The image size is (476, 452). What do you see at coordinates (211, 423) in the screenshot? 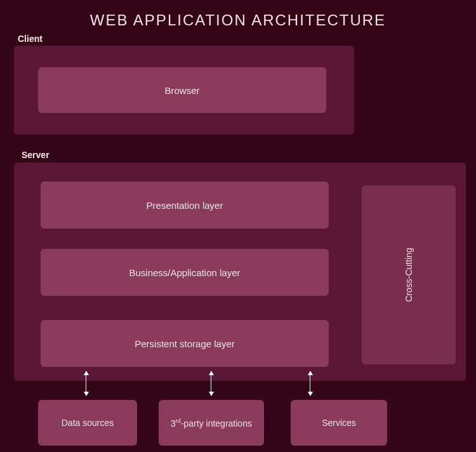
I see `thirdparty-box: 3rd-party integrations` at bounding box center [211, 423].